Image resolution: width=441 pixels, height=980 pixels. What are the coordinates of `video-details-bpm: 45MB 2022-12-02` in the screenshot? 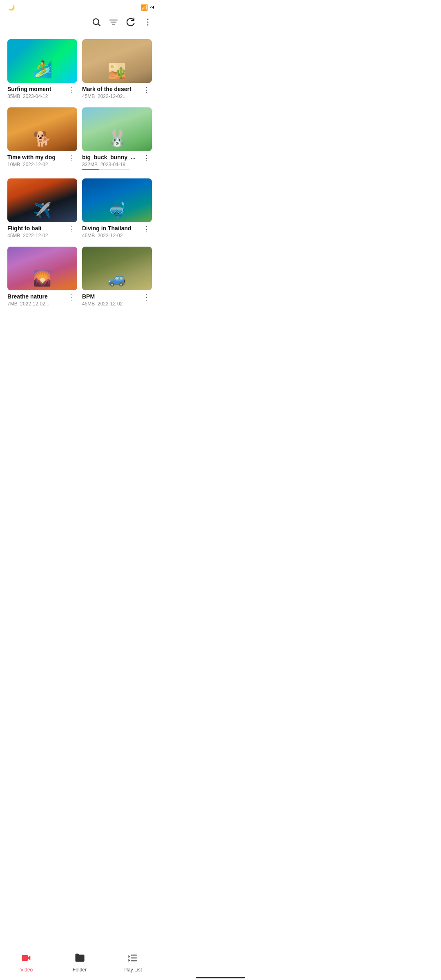 It's located at (112, 304).